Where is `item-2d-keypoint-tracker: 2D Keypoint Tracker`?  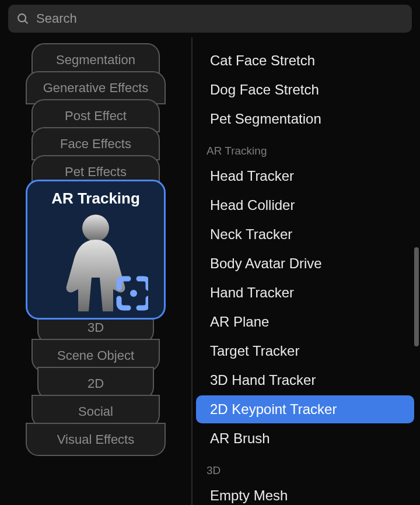
item-2d-keypoint-tracker: 2D Keypoint Tracker is located at coordinates (305, 409).